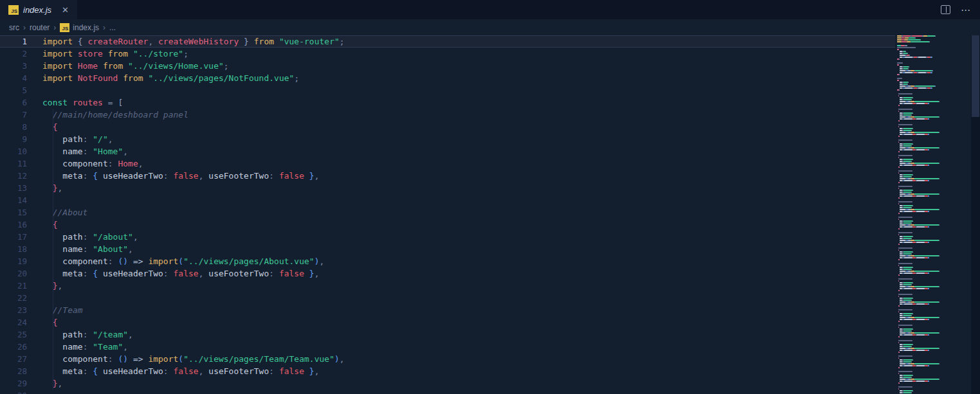  I want to click on code-line: 11 component: Home,, so click(448, 163).